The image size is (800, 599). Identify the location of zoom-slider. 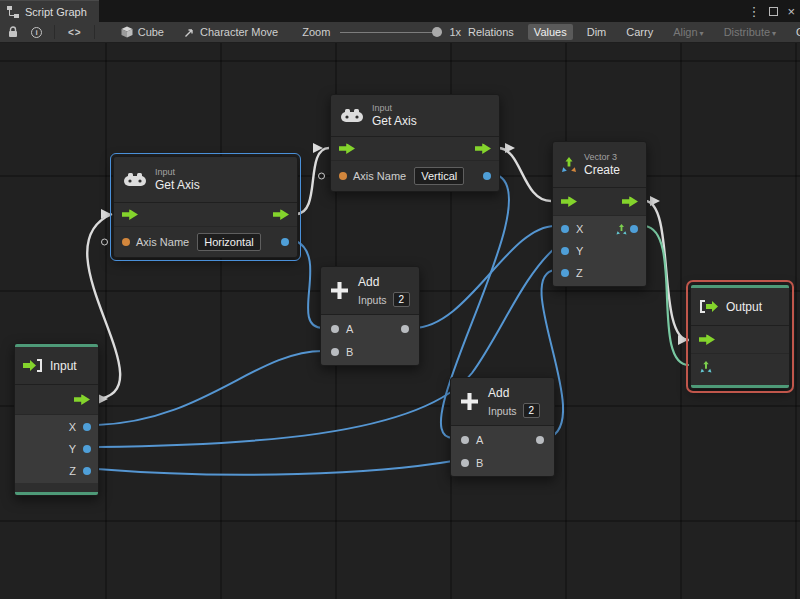
(391, 32).